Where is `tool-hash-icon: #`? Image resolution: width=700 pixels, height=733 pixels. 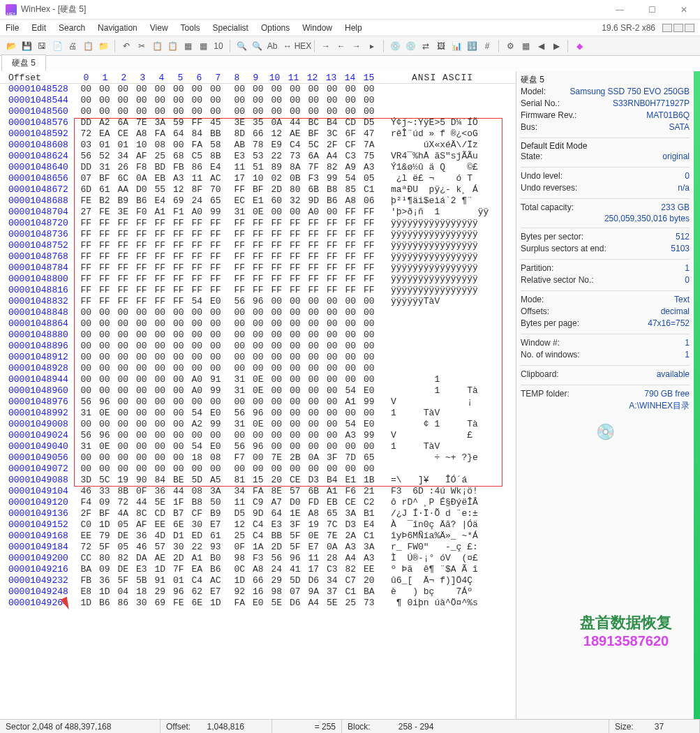 tool-hash-icon: # is located at coordinates (487, 46).